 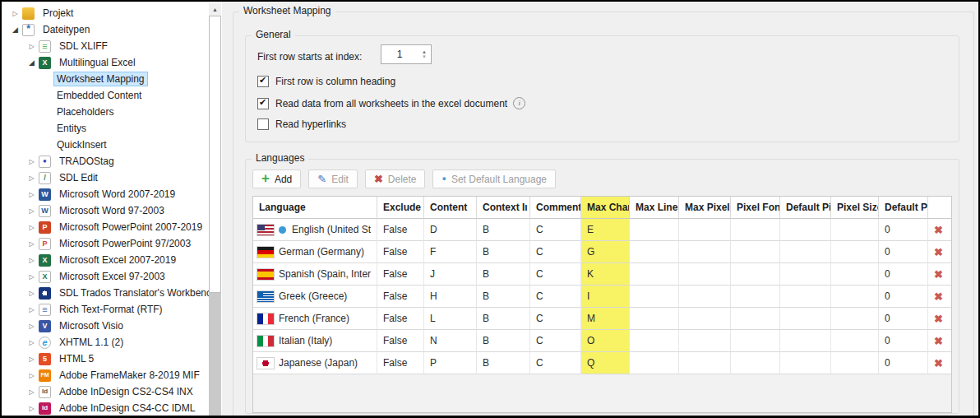 What do you see at coordinates (105, 326) in the screenshot?
I see `sidebar-item-microsoft-visio: ▷VMicrosoft Visio` at bounding box center [105, 326].